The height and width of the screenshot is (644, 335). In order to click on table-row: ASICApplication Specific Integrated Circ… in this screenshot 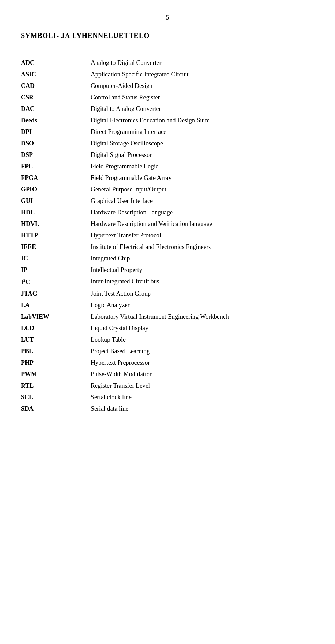, I will do `click(168, 75)`.